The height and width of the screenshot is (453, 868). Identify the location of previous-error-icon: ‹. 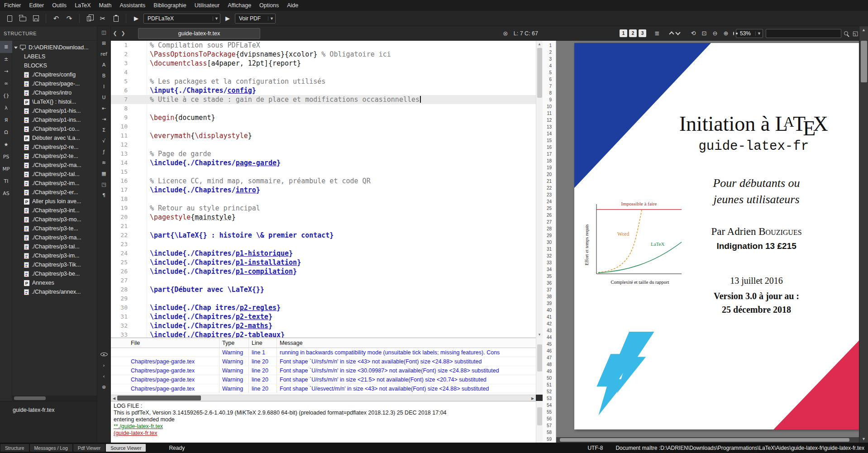
(104, 376).